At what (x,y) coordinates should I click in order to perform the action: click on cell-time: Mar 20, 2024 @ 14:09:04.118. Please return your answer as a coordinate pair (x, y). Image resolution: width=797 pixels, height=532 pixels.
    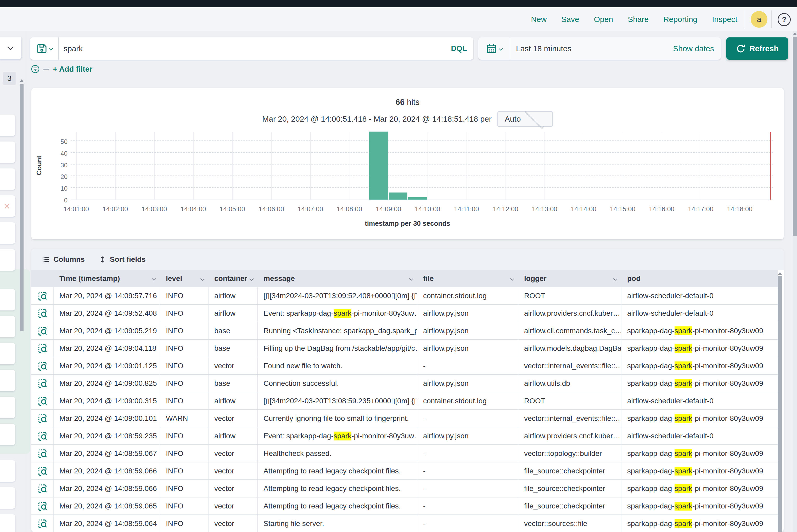
    Looking at the image, I should click on (107, 348).